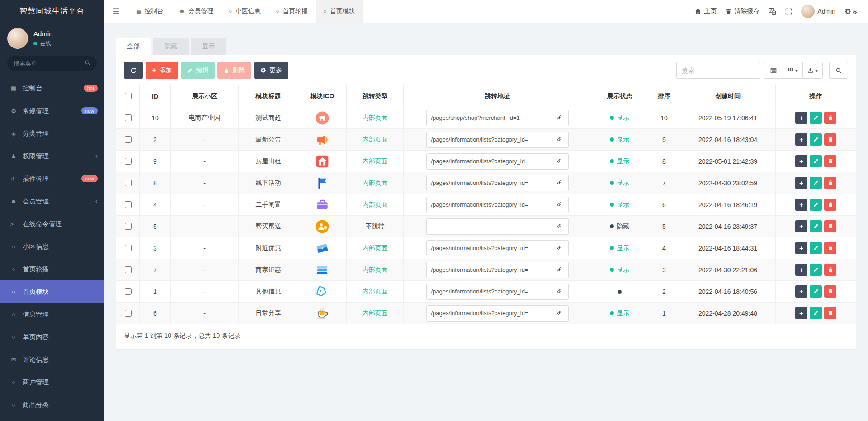 Image resolution: width=868 pixels, height=421 pixels. Describe the element at coordinates (128, 96) in the screenshot. I see `select-all-checkbox` at that location.